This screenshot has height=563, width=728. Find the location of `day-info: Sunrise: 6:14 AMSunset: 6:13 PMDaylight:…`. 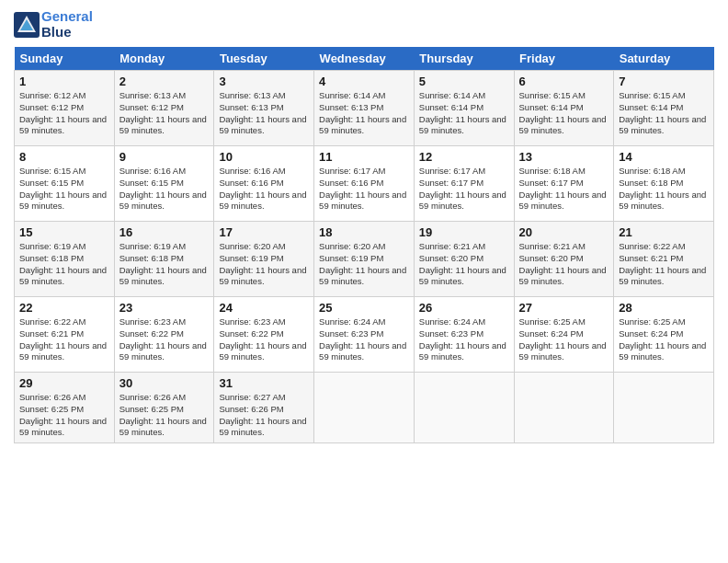

day-info: Sunrise: 6:14 AMSunset: 6:13 PMDaylight:… is located at coordinates (364, 114).